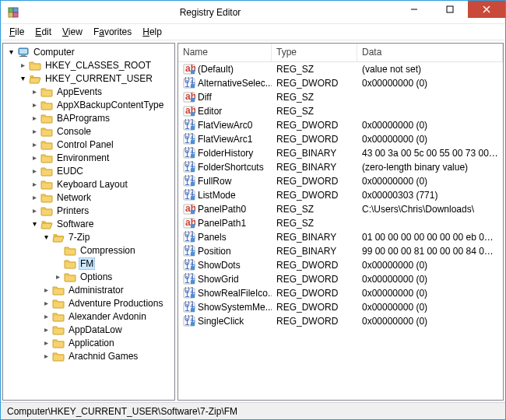 This screenshot has height=420, width=506. I want to click on tree-key: ▸AppDataLow, so click(107, 330).